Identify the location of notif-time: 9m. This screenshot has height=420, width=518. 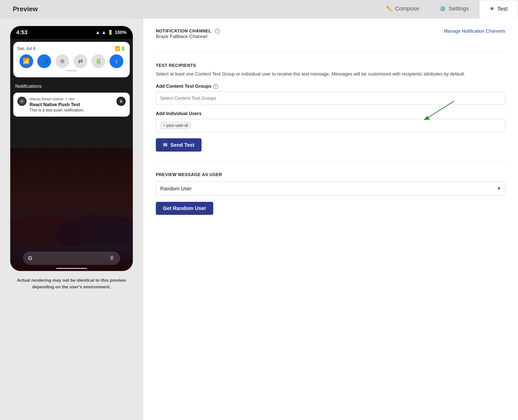
(72, 99).